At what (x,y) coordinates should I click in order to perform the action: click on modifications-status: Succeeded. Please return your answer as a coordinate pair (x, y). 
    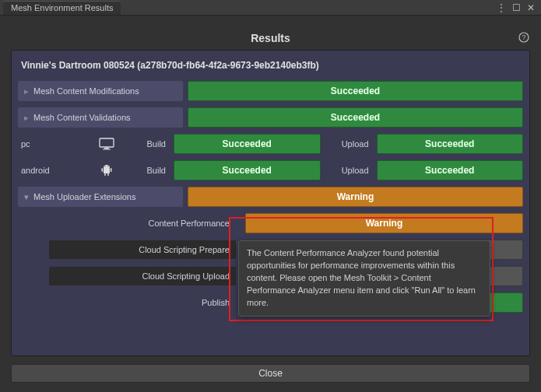
    Looking at the image, I should click on (355, 91).